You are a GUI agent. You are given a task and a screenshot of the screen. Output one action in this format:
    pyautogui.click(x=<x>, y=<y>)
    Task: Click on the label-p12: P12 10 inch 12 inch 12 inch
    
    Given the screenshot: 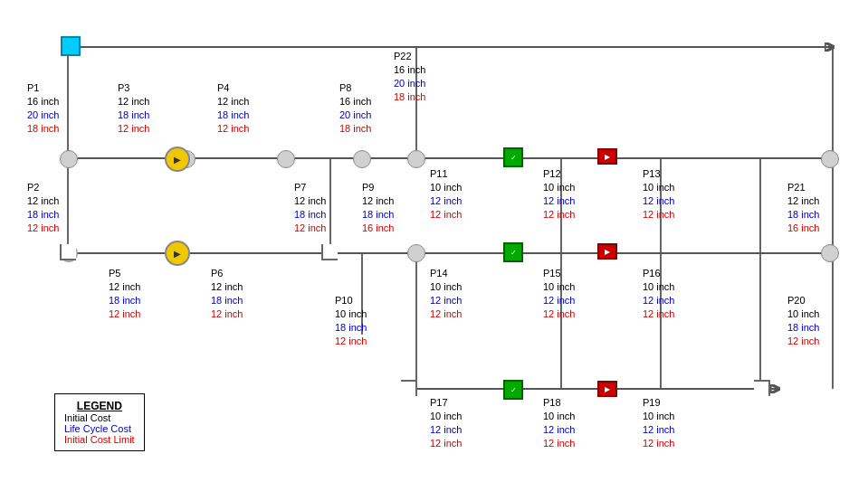 What is the action you would take?
    pyautogui.click(x=559, y=194)
    